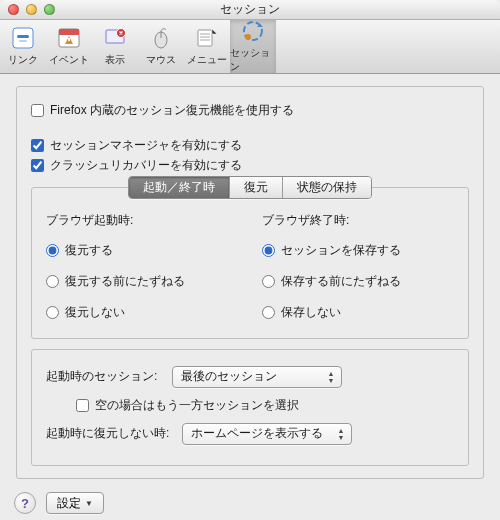 The image size is (500, 520). Describe the element at coordinates (327, 188) in the screenshot. I see `tab-state: 状態の保持` at that location.